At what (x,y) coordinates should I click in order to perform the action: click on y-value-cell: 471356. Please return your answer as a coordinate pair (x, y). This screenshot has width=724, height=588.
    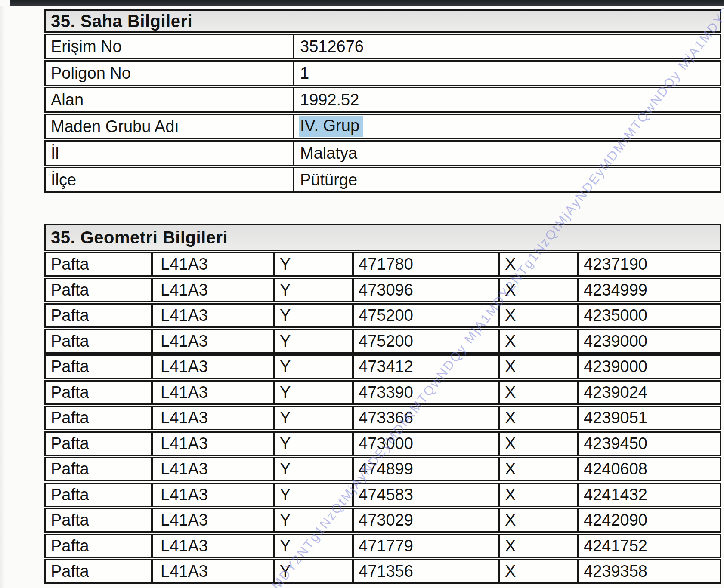
    Looking at the image, I should click on (425, 571).